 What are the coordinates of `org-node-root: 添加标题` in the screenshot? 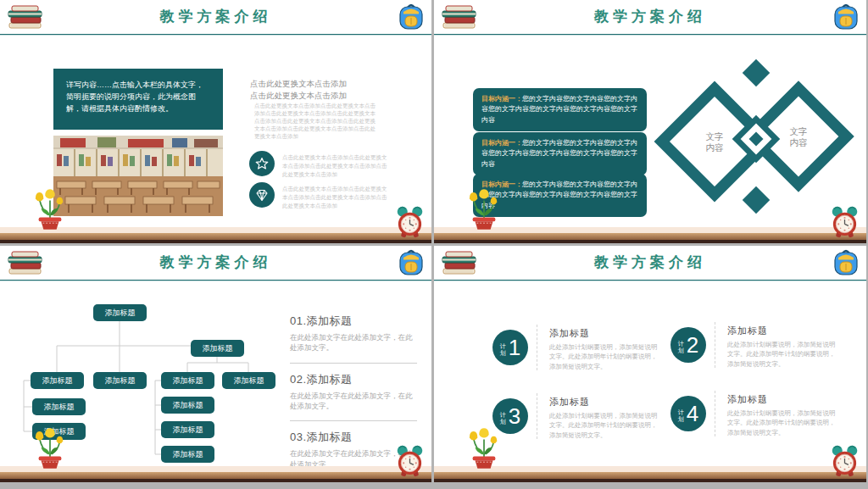 It's located at (120, 313).